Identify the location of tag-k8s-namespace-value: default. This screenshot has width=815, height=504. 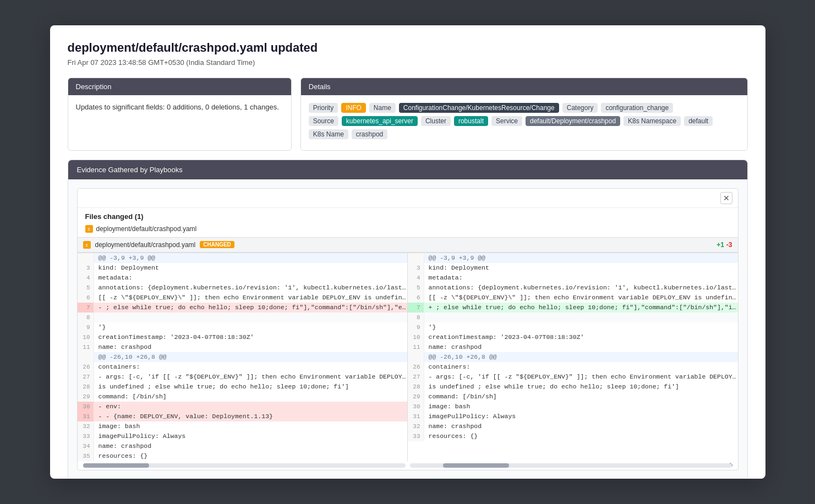
(698, 121).